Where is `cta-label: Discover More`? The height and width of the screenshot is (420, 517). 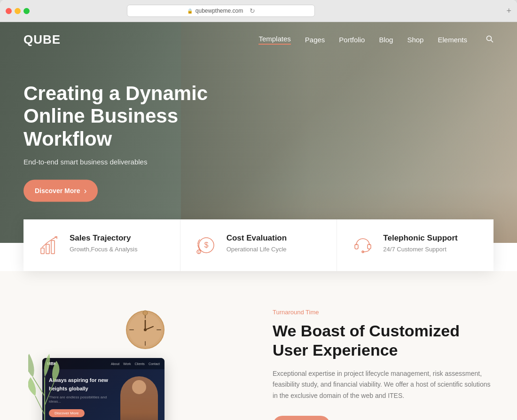 cta-label: Discover More is located at coordinates (57, 191).